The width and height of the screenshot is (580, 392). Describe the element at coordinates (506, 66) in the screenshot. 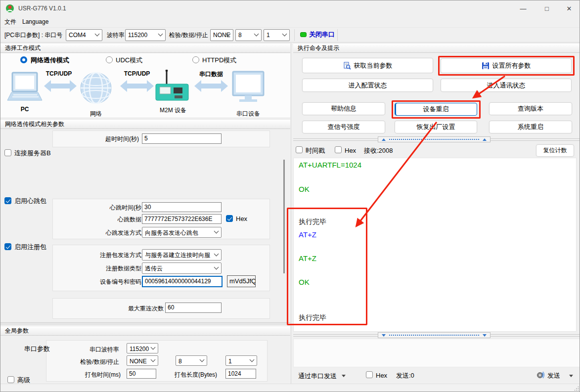

I see `set-params-button: 设置所有参数` at that location.